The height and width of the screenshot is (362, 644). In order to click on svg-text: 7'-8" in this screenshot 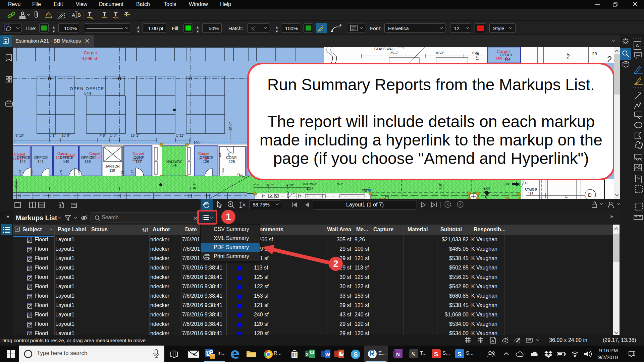, I will do `click(103, 135)`.